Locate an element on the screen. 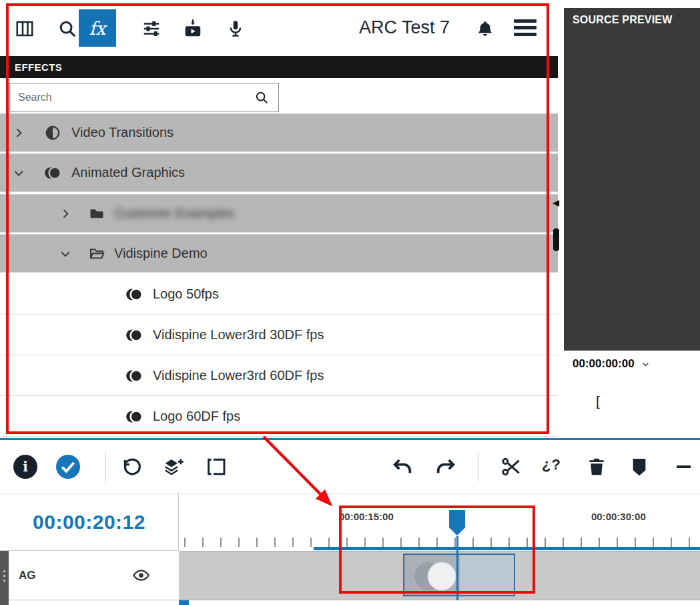 Image resolution: width=700 pixels, height=605 pixels. track-header: AG is located at coordinates (93, 576).